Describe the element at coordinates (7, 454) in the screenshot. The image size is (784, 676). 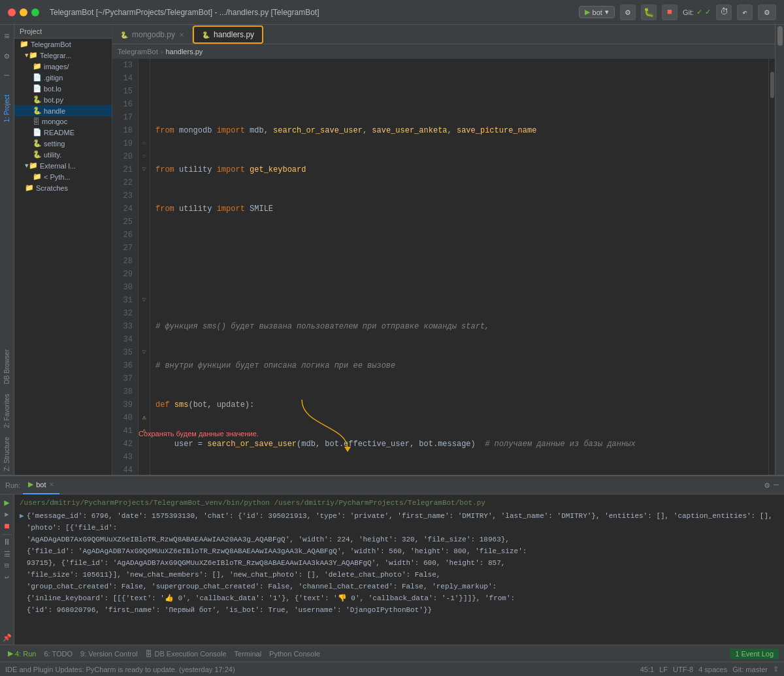
I see `tab-structure: Z: Structure` at that location.